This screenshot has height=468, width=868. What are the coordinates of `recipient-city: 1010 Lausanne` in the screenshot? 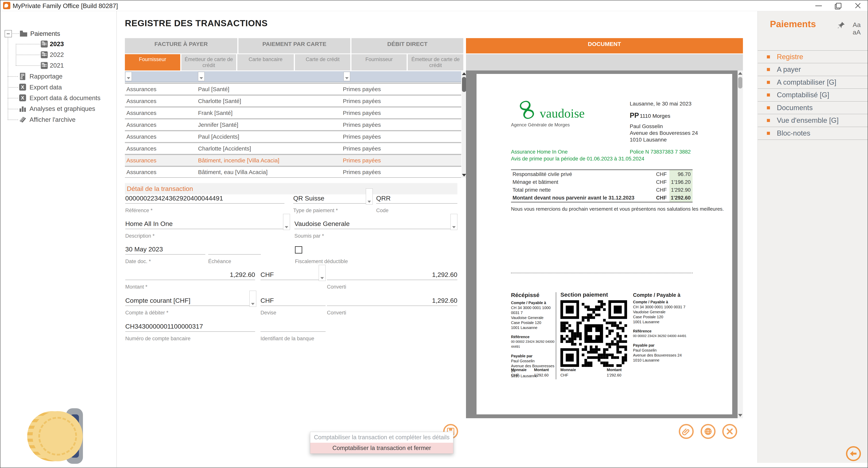 It's located at (648, 140).